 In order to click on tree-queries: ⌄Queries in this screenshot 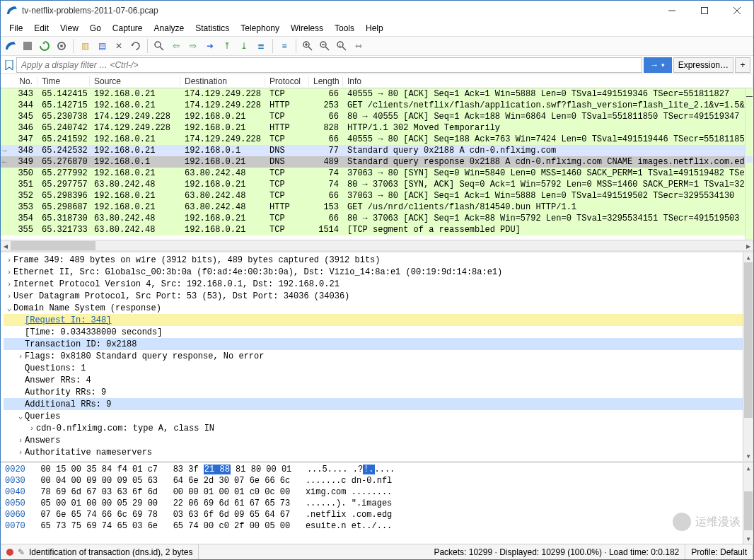, I will do `click(377, 416)`.